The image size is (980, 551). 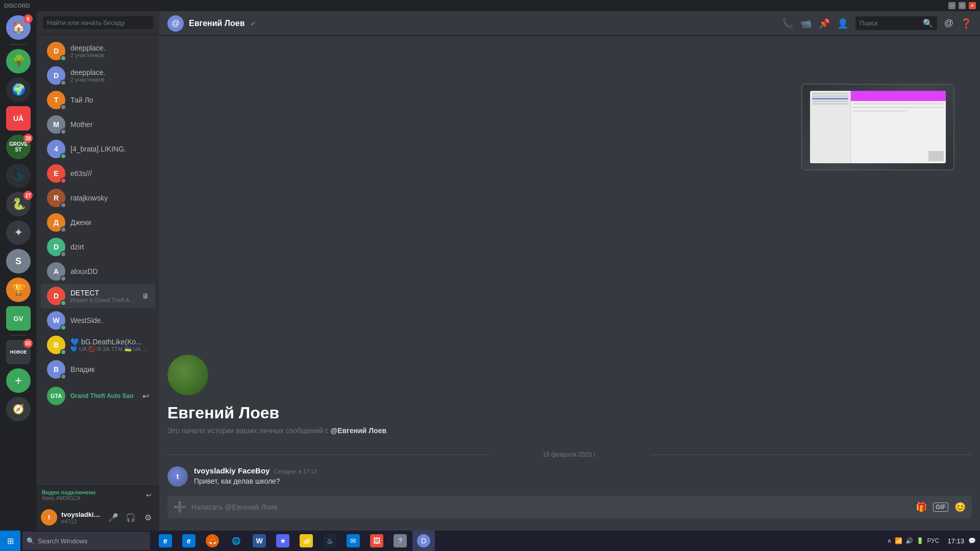 I want to click on chat-header-status-icon: ✔, so click(x=253, y=23).